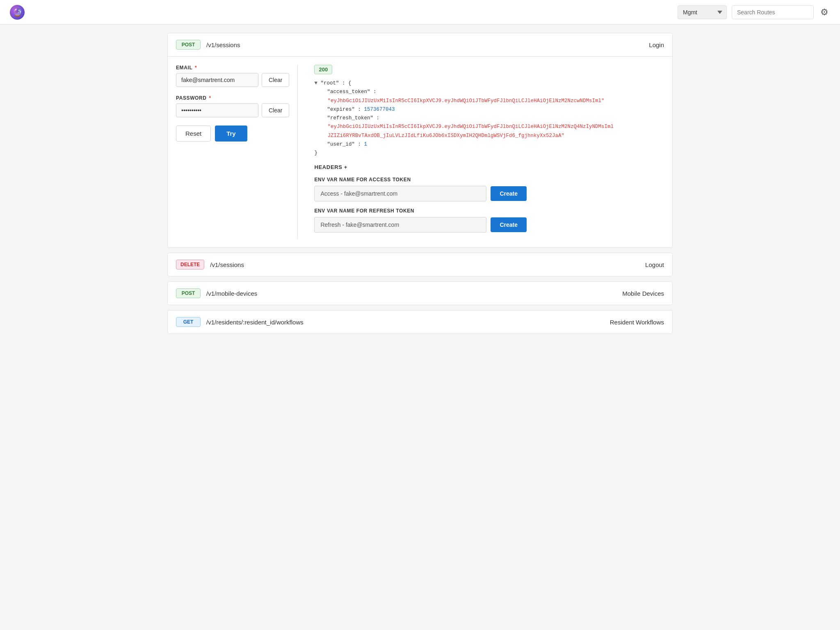 This screenshot has width=840, height=630. What do you see at coordinates (400, 194) in the screenshot?
I see `access-token-input` at bounding box center [400, 194].